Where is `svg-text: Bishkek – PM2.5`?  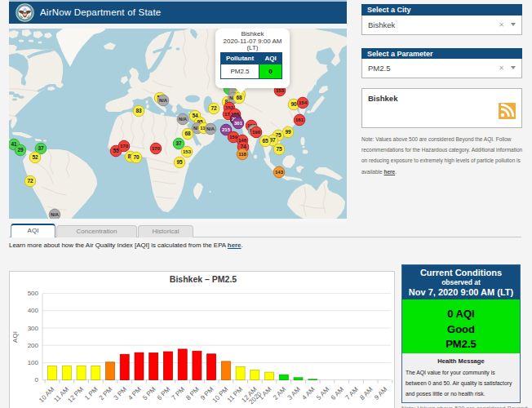 svg-text: Bishkek – PM2.5 is located at coordinates (203, 279).